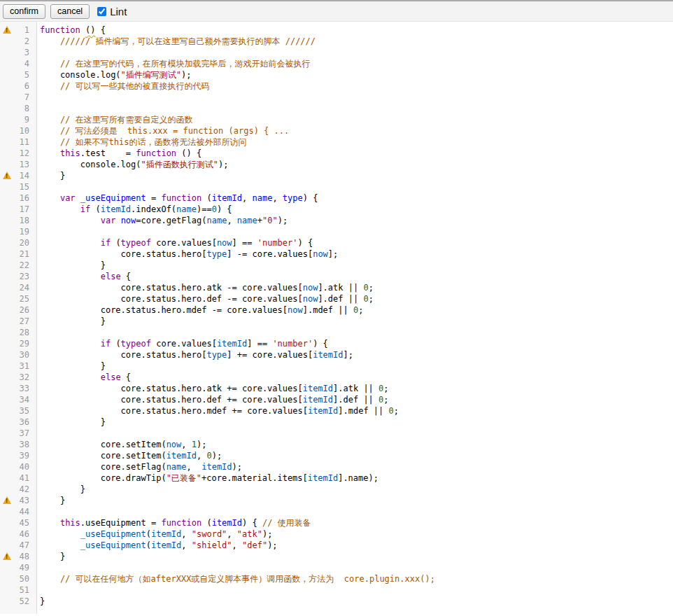 This screenshot has width=673, height=616. Describe the element at coordinates (22, 512) in the screenshot. I see `line-number: 44` at that location.